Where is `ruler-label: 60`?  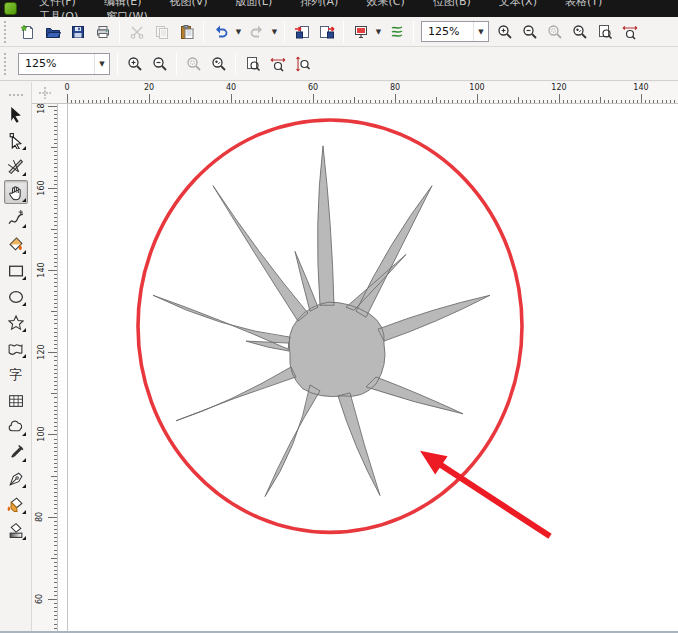 ruler-label: 60 is located at coordinates (313, 88).